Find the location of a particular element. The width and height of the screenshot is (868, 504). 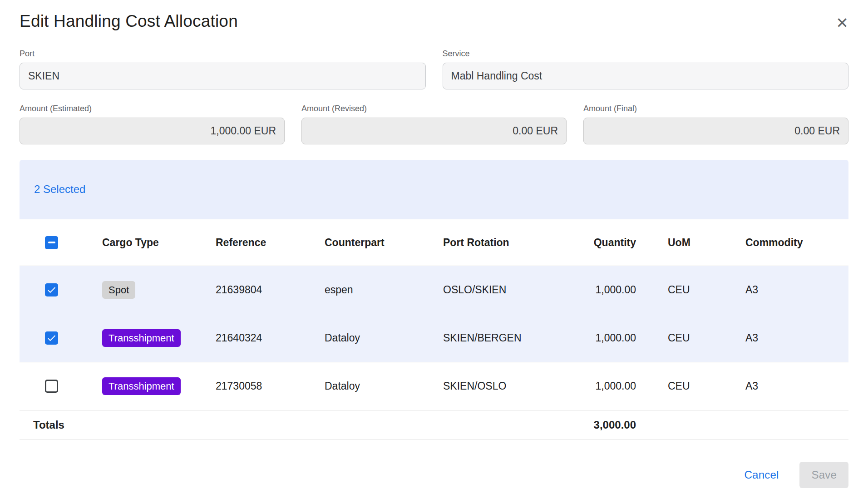

service-label: Service is located at coordinates (646, 54).